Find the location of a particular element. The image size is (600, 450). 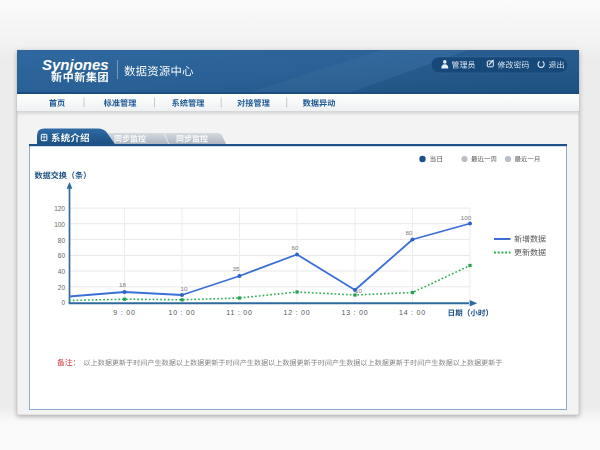

svg-text: 20 is located at coordinates (62, 288).